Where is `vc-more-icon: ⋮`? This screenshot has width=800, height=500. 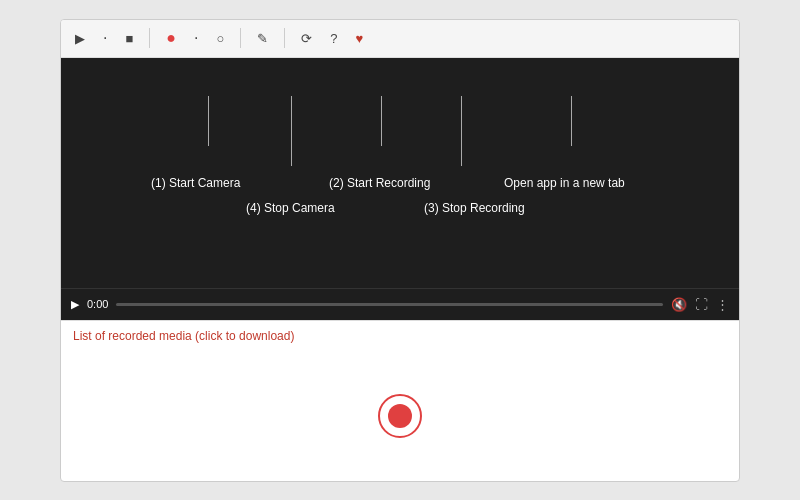 vc-more-icon: ⋮ is located at coordinates (722, 304).